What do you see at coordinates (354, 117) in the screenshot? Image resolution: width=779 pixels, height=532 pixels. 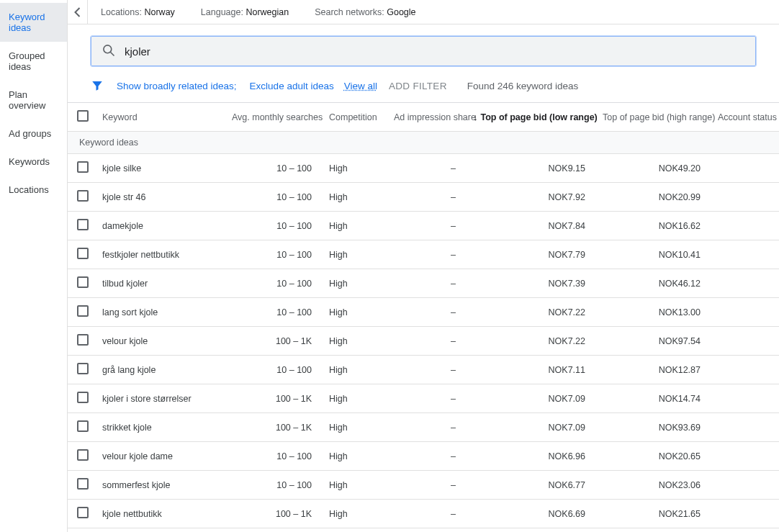 I see `col-competition: Competition` at bounding box center [354, 117].